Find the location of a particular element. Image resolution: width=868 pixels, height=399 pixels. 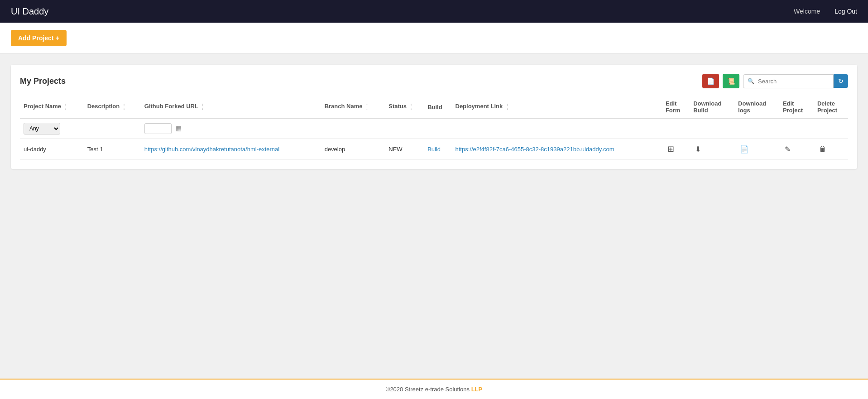

col-download-build: DownloadBuild is located at coordinates (712, 107).